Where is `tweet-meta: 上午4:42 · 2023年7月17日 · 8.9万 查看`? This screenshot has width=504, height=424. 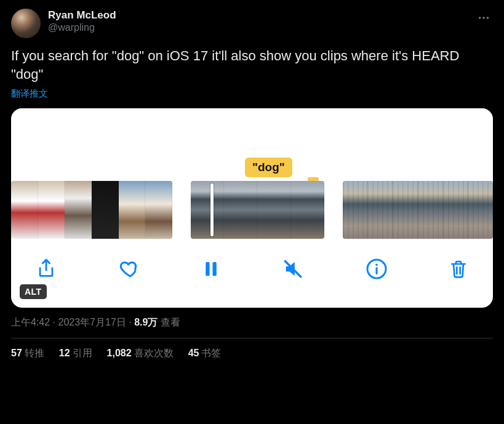
tweet-meta: 上午4:42 · 2023年7月17日 · 8.9万 查看 is located at coordinates (252, 322).